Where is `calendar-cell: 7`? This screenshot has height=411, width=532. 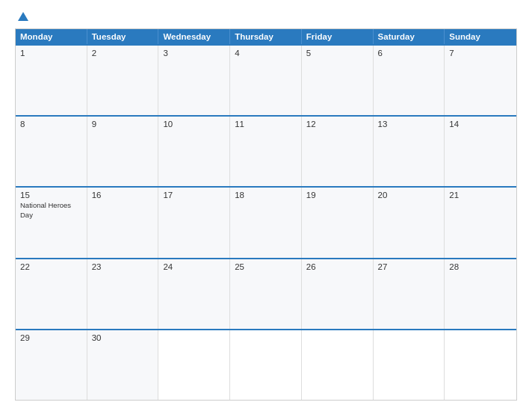 calendar-cell: 7 is located at coordinates (480, 81).